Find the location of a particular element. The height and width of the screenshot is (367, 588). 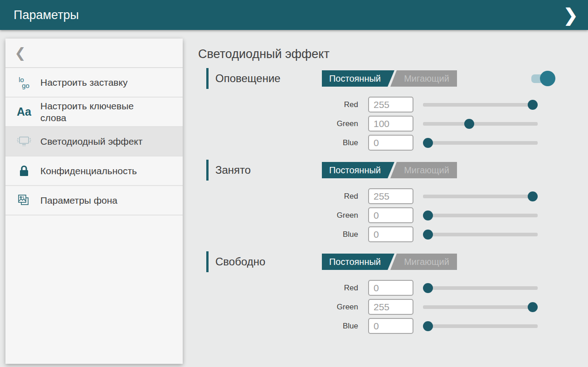

section-title: Свободно is located at coordinates (265, 262).